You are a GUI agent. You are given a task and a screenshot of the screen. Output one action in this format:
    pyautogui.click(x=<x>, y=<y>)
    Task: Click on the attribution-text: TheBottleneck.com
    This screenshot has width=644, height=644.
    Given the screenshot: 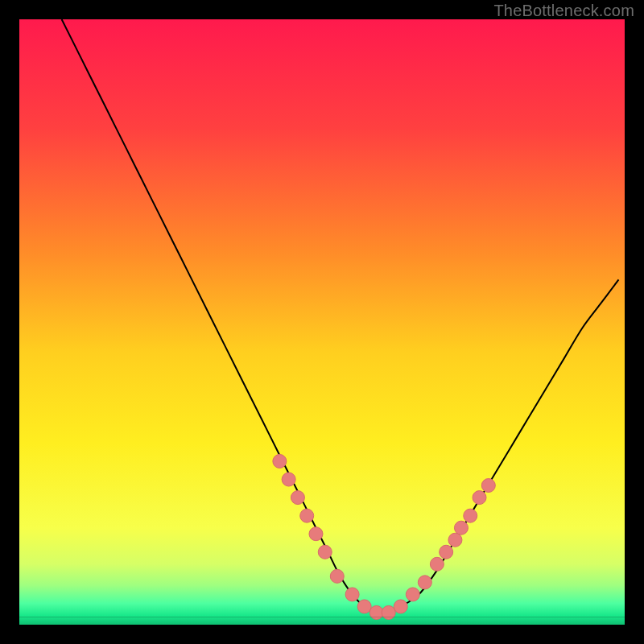 What is the action you would take?
    pyautogui.click(x=564, y=11)
    